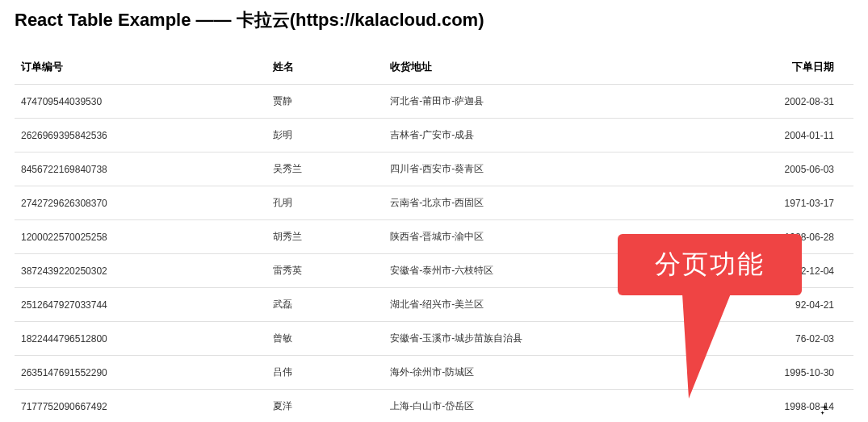 Image resolution: width=868 pixels, height=422 pixels. Describe the element at coordinates (824, 409) in the screenshot. I see `cursor-icon` at that location.